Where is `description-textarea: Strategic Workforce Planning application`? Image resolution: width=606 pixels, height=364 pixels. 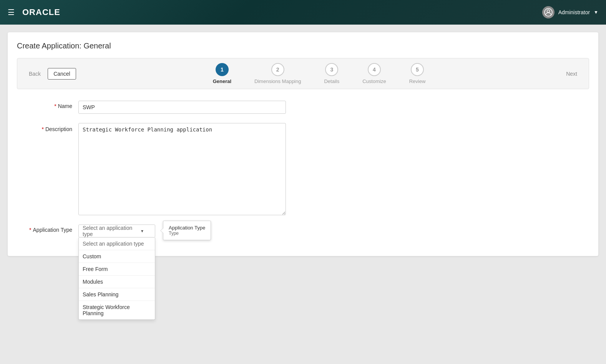
description-textarea: Strategic Workforce Planning application is located at coordinates (182, 169).